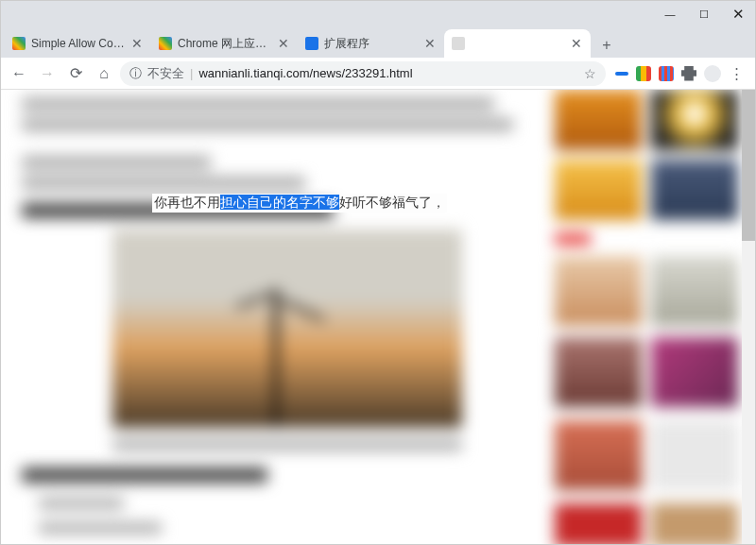 This screenshot has width=756, height=545. What do you see at coordinates (145, 475) in the screenshot?
I see `blurred-heading` at bounding box center [145, 475].